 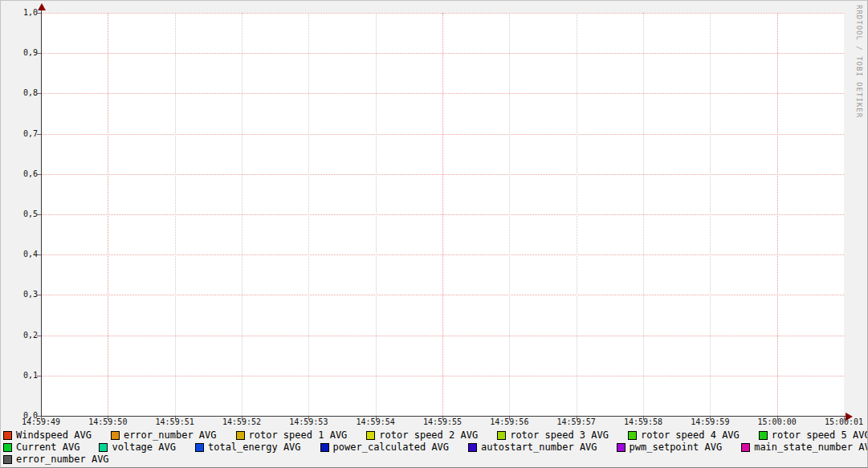 I want to click on x-axis-tick-label: 14:59:57, so click(x=577, y=422).